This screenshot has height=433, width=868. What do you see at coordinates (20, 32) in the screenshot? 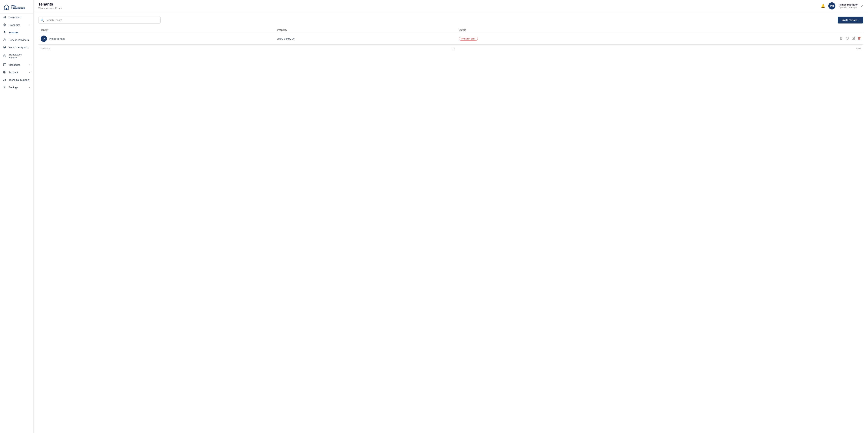
I see `sidebar-label-tenants: Tenants` at bounding box center [20, 32].